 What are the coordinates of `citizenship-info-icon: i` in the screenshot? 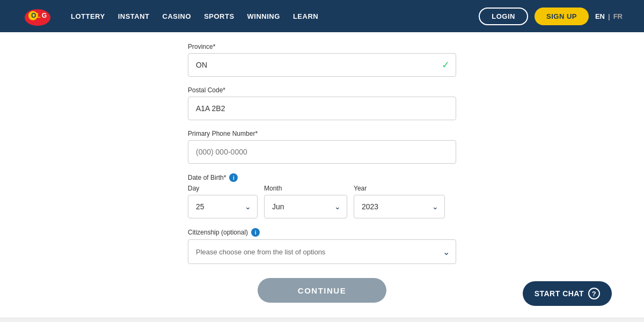 It's located at (255, 232).